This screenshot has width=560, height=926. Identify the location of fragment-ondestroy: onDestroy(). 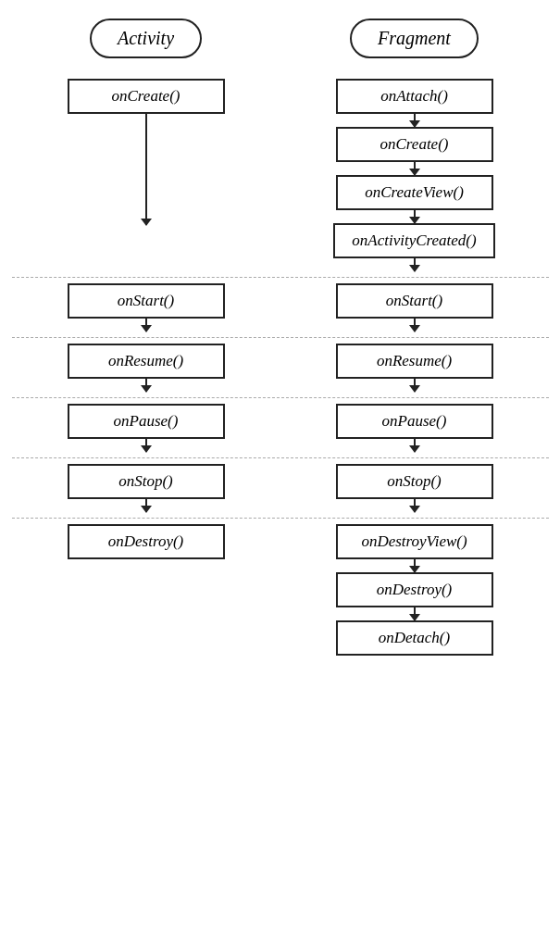
(415, 590).